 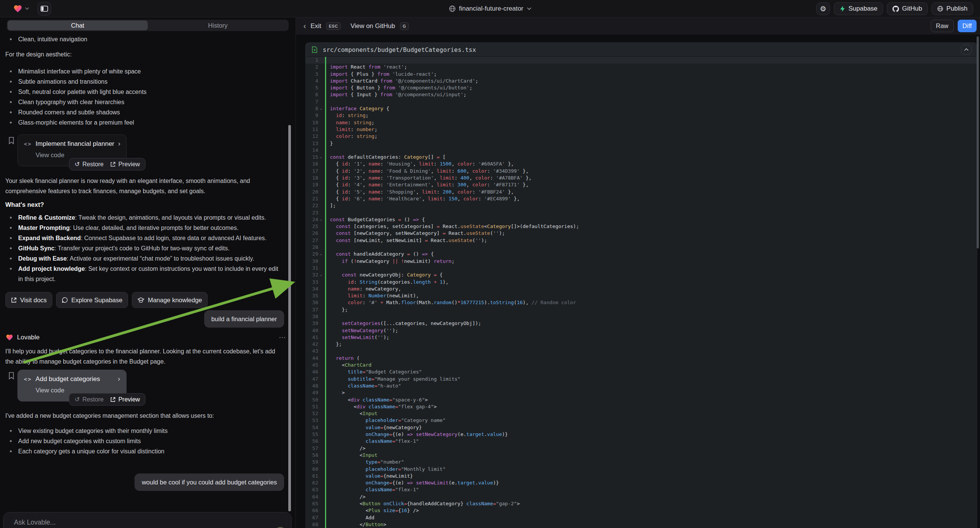 What do you see at coordinates (401, 81) in the screenshot?
I see `code-text: import ChartCard from '@/components/ui/C…` at bounding box center [401, 81].